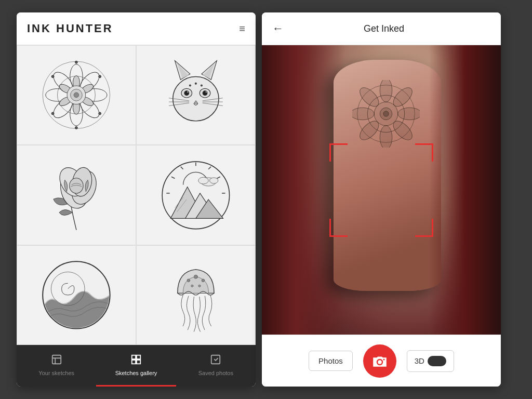 This screenshot has width=532, height=399. I want to click on mode-3d-label: 3D, so click(420, 361).